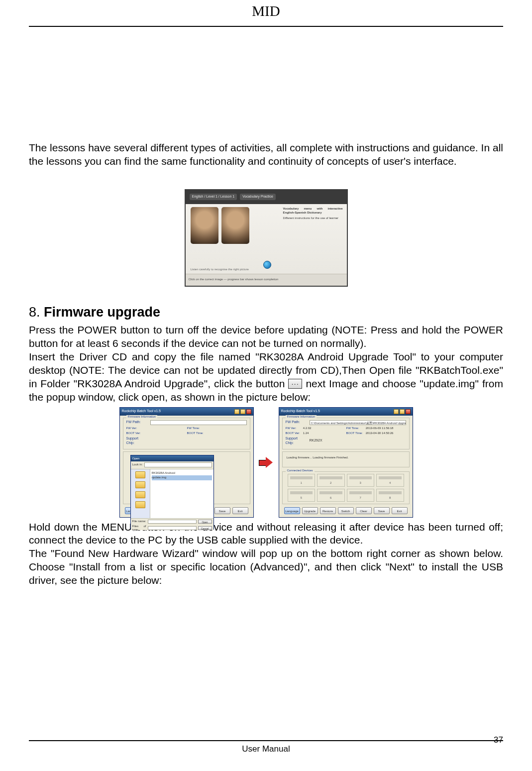 Image resolution: width=532 pixels, height=771 pixels. I want to click on tool-buttons-right: Language Upgrade Restore Switch Clear Sa…, so click(346, 512).